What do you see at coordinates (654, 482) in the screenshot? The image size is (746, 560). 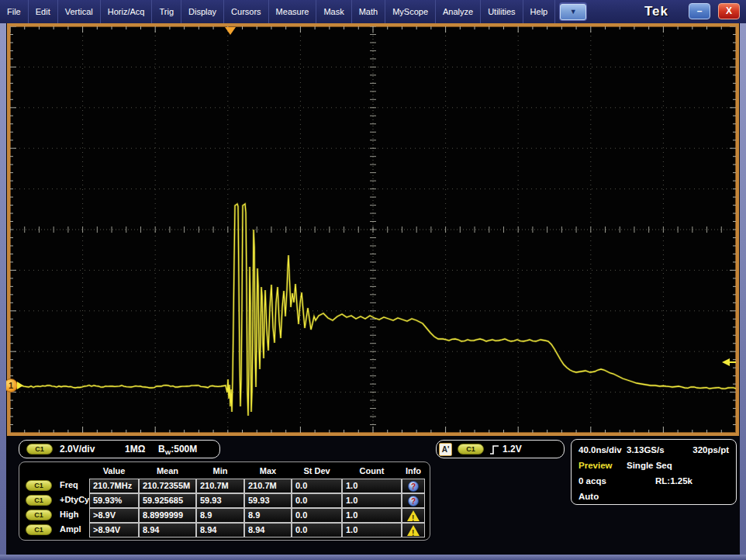 I see `horizontal-line3: 0 acqs RL:1.25k` at bounding box center [654, 482].